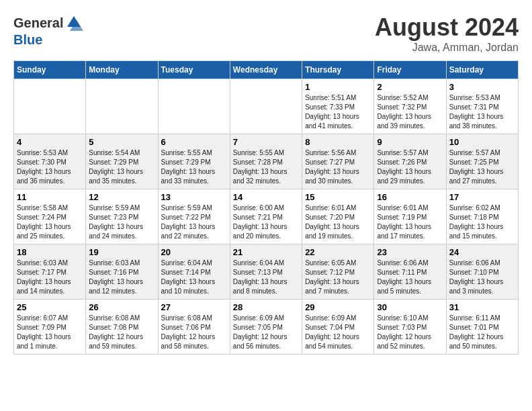 The width and height of the screenshot is (532, 411). I want to click on week-row-2: 4Sunrise: 5:53 AM Sunset: 7:30 PM Daylig…, so click(266, 162).